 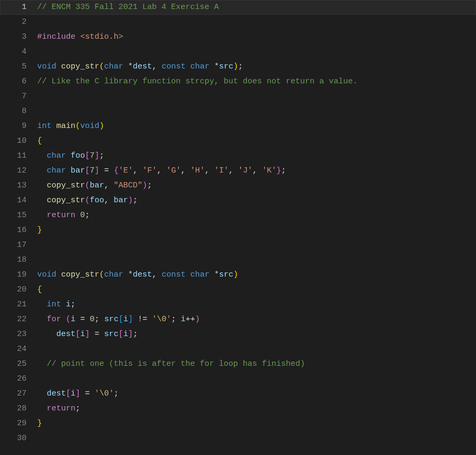 I want to click on code-content: copy_str(foo, bar);, so click(x=257, y=201).